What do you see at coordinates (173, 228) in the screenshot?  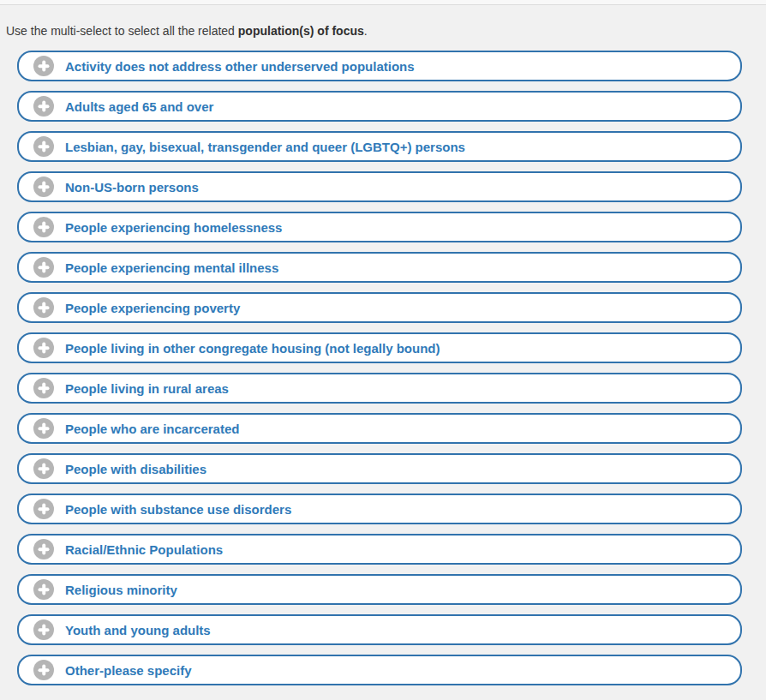 I see `multiselect-option-label: People experiencing homelessness` at bounding box center [173, 228].